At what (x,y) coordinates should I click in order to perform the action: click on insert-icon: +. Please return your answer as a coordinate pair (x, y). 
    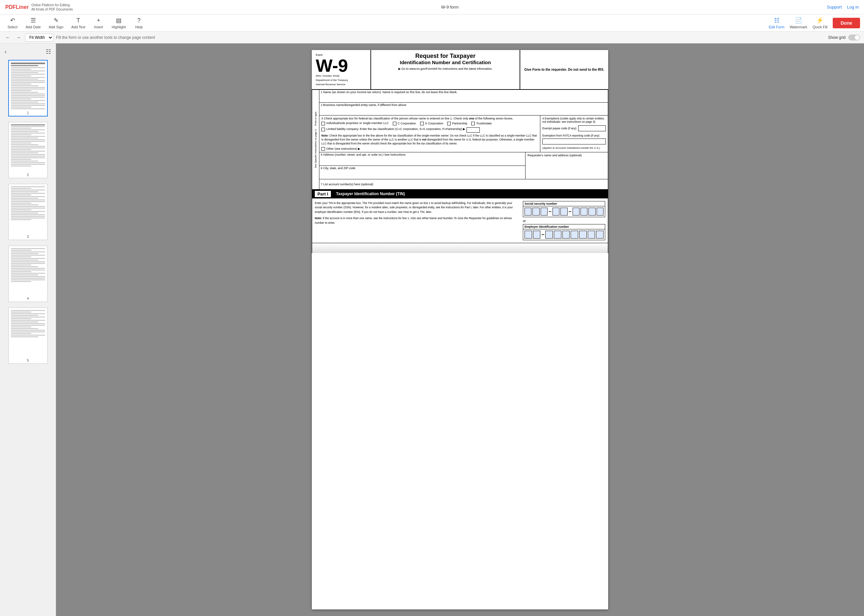
    Looking at the image, I should click on (99, 20).